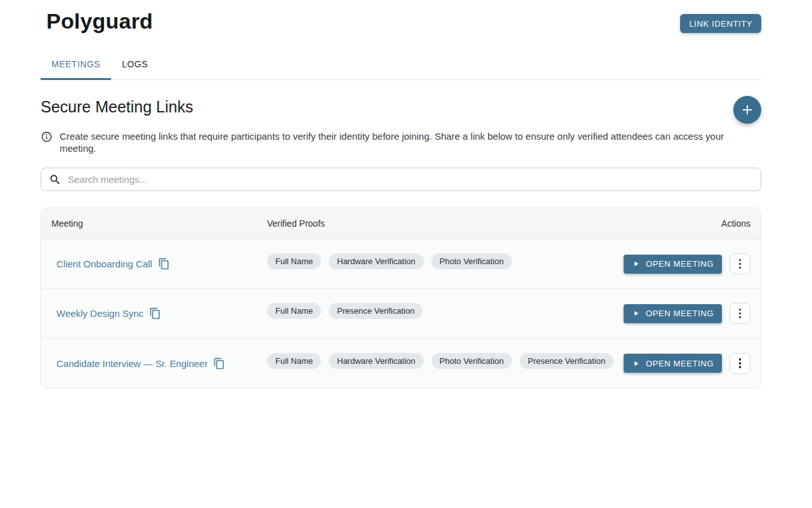 The image size is (812, 508). I want to click on info-line: Create secure meeting links that require…, so click(401, 142).